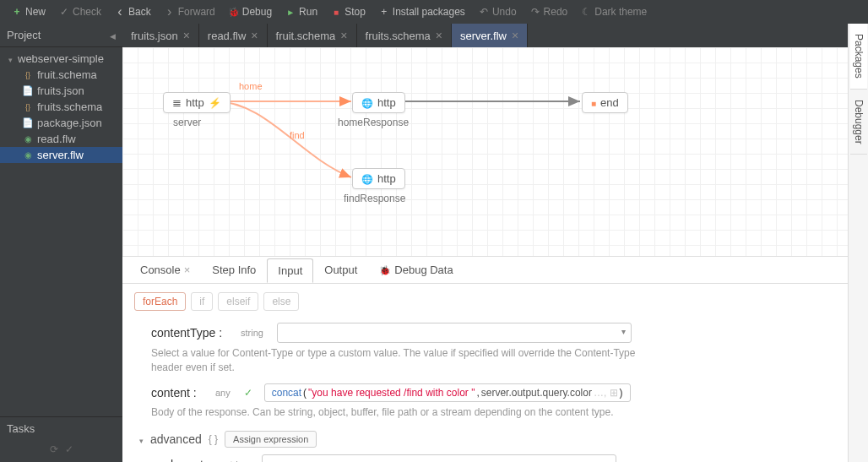  What do you see at coordinates (549, 12) in the screenshot?
I see `redo-button: Redo` at bounding box center [549, 12].